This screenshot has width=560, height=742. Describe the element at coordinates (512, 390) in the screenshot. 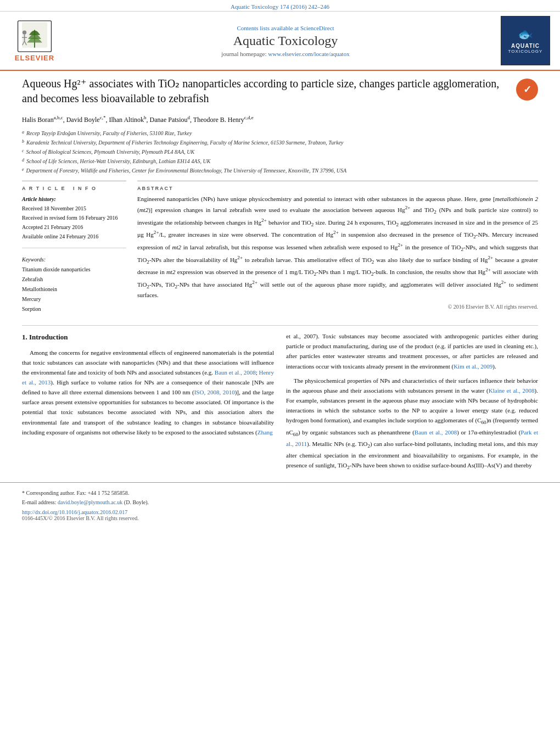

I see `ref-klaine-2008: Klaine et al., 2008` at that location.